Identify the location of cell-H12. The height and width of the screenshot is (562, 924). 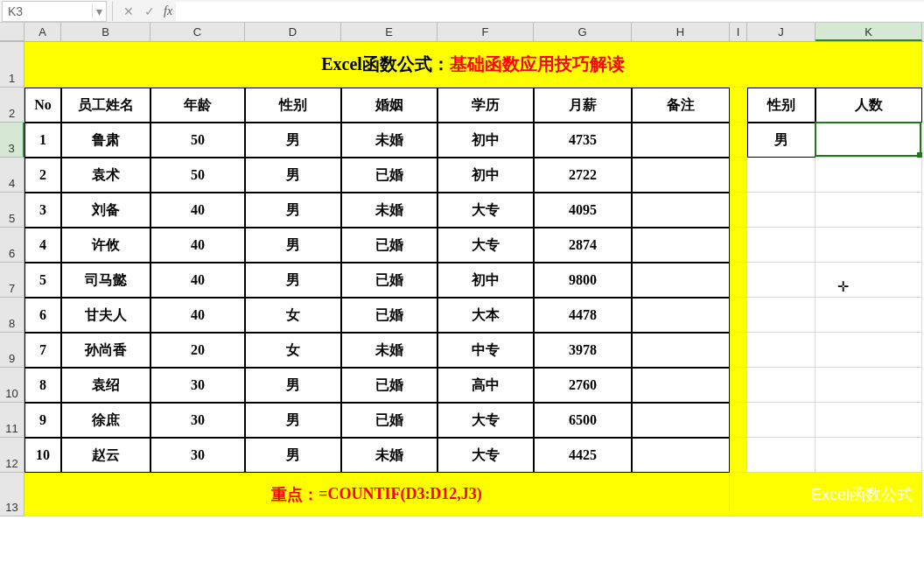
(681, 455).